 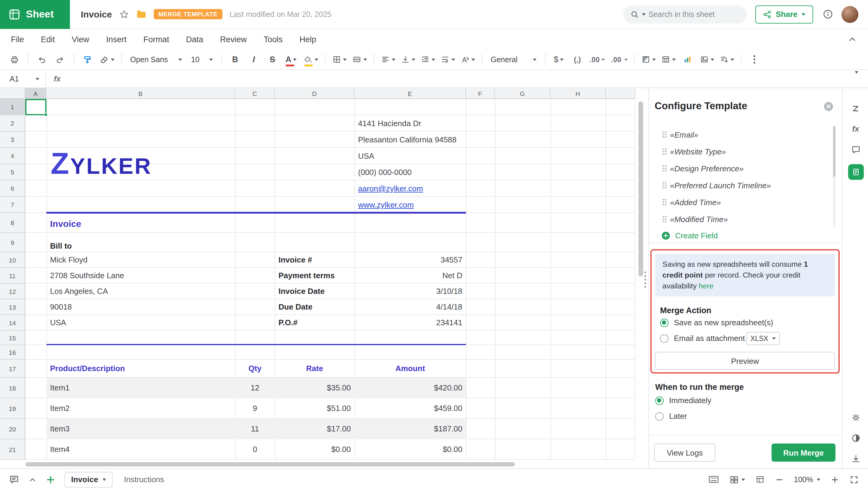 I want to click on horizontal-align-button, so click(x=388, y=59).